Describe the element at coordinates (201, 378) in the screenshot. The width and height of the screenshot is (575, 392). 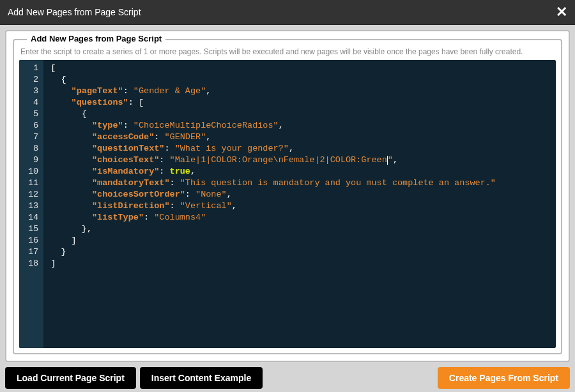
I see `insert-content-example-button: Insert Content Example` at that location.